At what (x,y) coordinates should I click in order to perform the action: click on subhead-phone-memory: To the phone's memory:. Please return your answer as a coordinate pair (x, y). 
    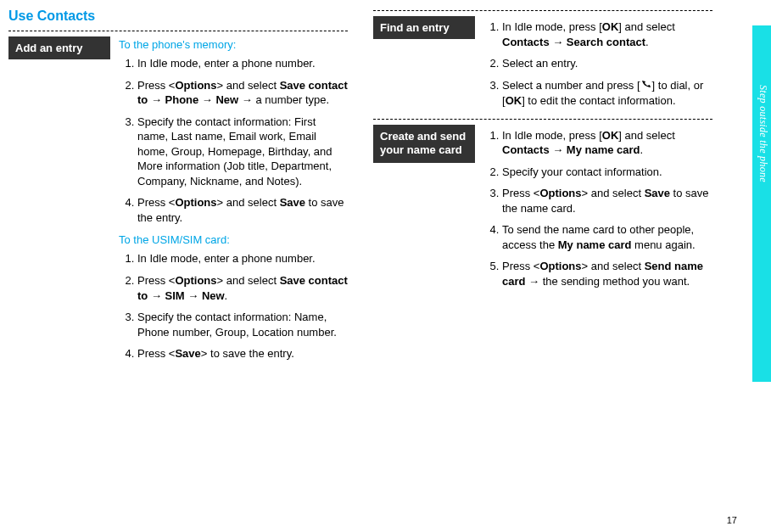
    Looking at the image, I should click on (233, 44).